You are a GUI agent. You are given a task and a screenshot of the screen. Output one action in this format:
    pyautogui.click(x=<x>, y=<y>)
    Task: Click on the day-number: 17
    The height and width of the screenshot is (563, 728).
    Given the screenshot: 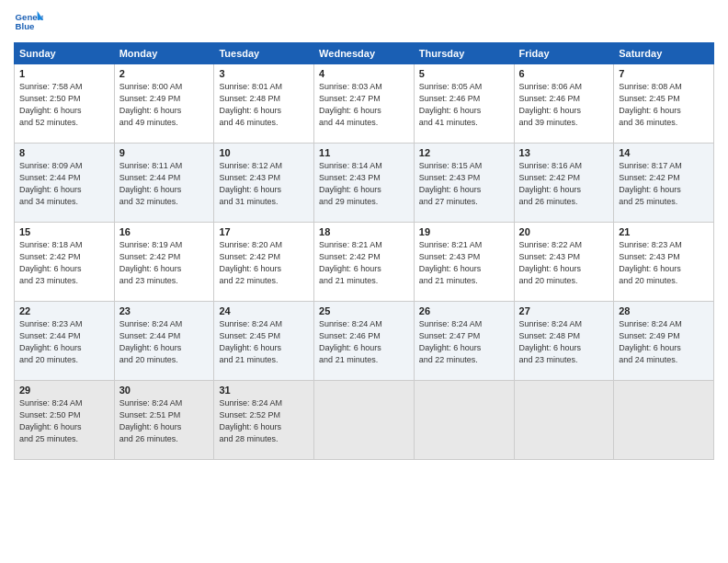 What is the action you would take?
    pyautogui.click(x=264, y=232)
    